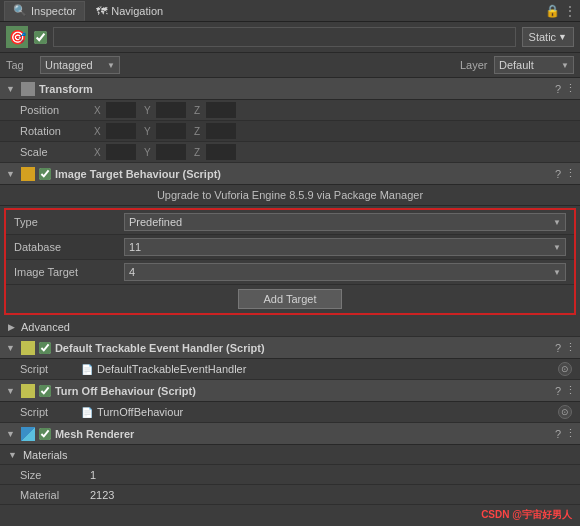 The image size is (580, 526). I want to click on mesh-renderer-section-header: ▼ Mesh Renderer ? ⋮, so click(290, 434).